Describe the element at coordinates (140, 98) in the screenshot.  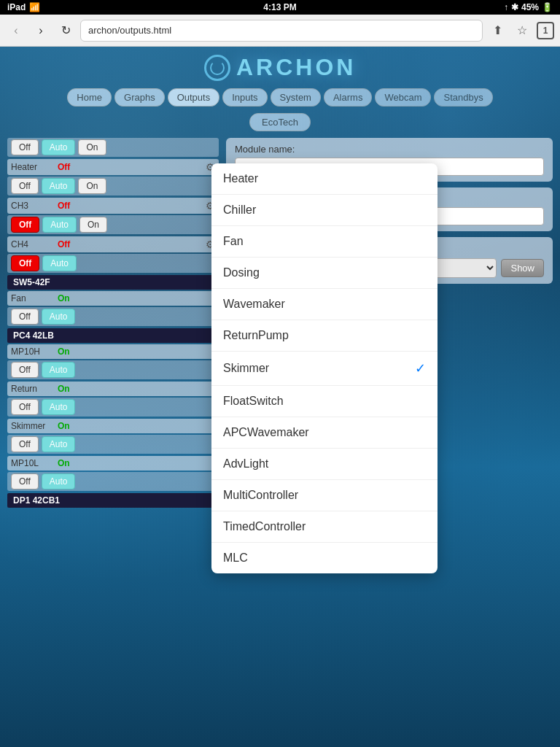
I see `nav-graphs: Graphs` at that location.